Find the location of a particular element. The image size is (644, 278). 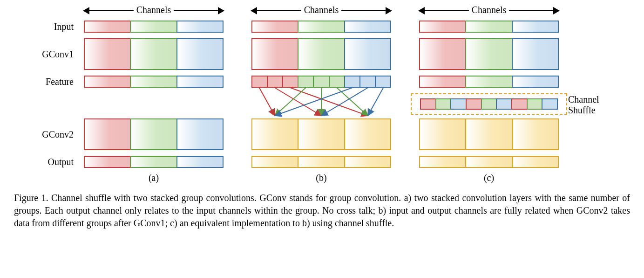

c-gconv1 is located at coordinates (489, 54).